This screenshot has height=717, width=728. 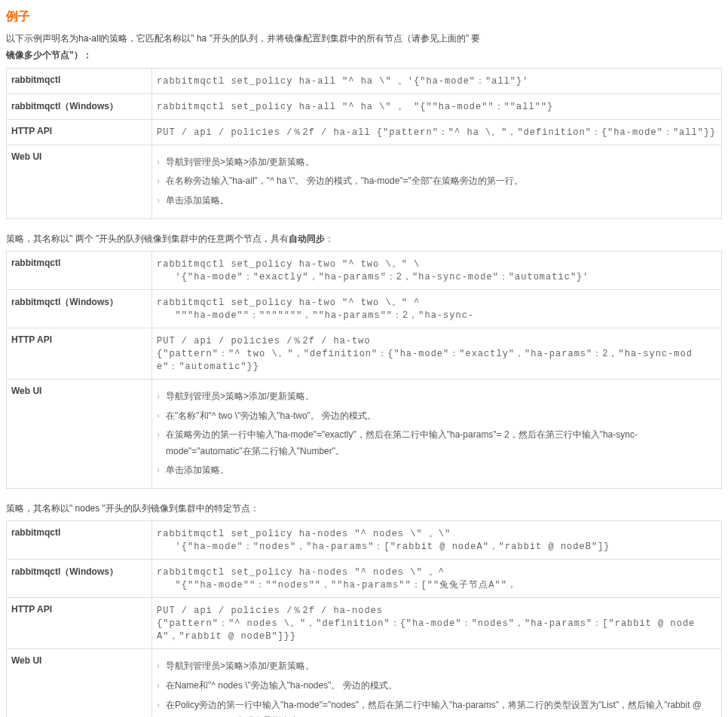 What do you see at coordinates (364, 38) in the screenshot?
I see `intro-text-1: 以下示例声明名为ha-all的策略，它匹配名称以" ha "开头的队列，并将镜像…` at bounding box center [364, 38].